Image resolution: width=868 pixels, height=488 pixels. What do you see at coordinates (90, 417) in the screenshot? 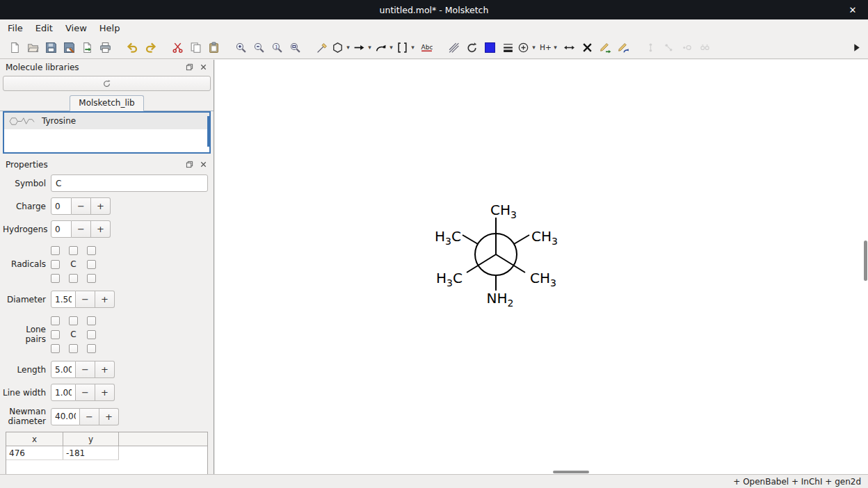
I see `newman-decrement-button: −` at bounding box center [90, 417].